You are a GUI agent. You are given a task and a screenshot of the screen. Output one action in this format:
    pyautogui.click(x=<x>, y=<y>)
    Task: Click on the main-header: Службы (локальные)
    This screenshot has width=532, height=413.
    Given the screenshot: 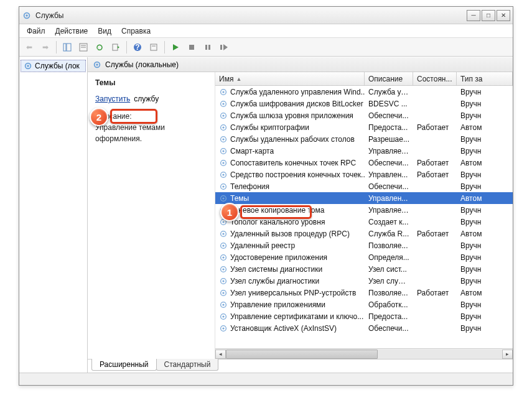 What is the action you would take?
    pyautogui.click(x=300, y=65)
    